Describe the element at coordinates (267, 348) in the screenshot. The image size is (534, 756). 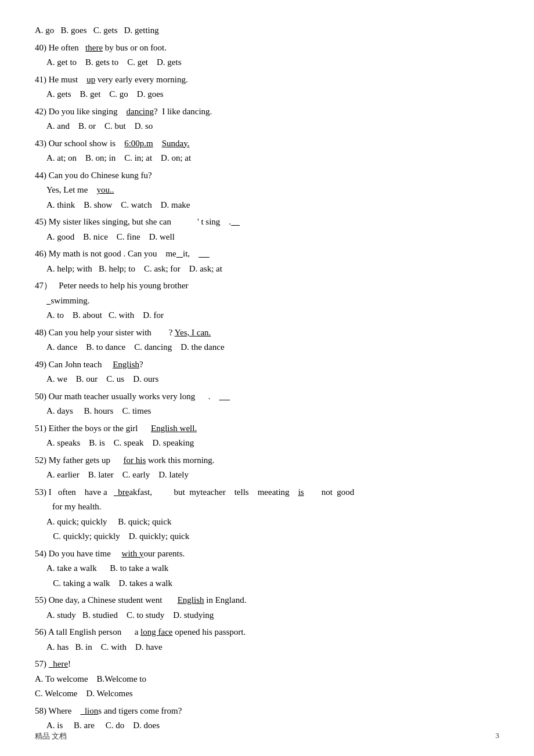
I see `options-text: A. dance B. to dance C. dancing D. the d…` at that location.